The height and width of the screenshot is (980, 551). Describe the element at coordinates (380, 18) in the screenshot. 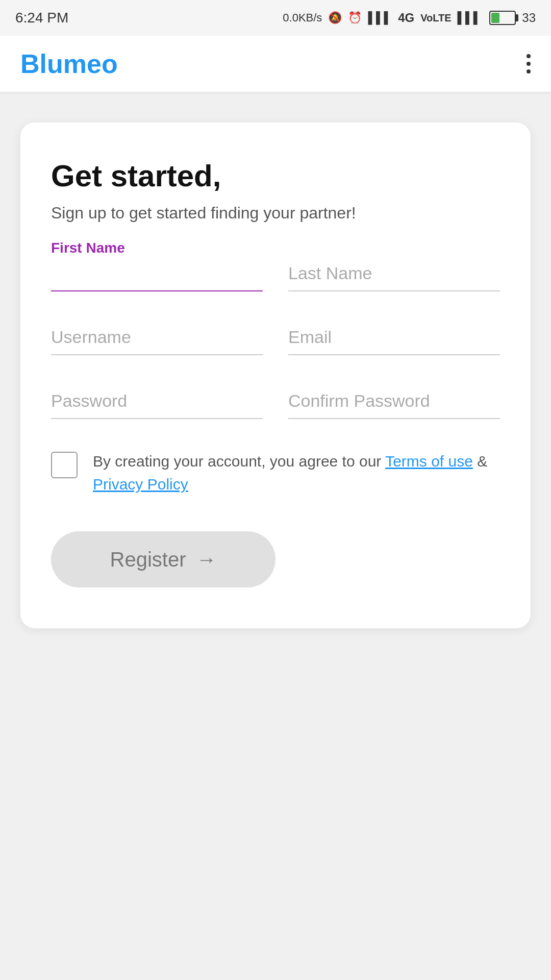

I see `signal-icon: ▌▌▌` at that location.